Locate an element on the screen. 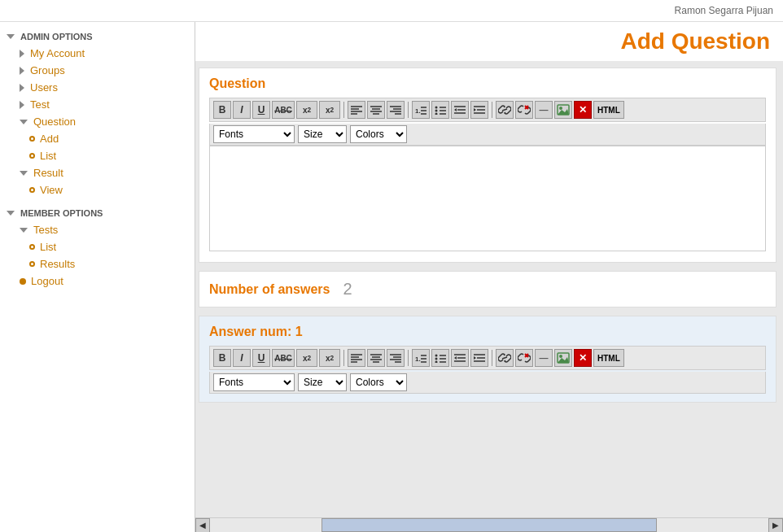 This screenshot has height=532, width=783. answer1-hr-button: — is located at coordinates (544, 358).